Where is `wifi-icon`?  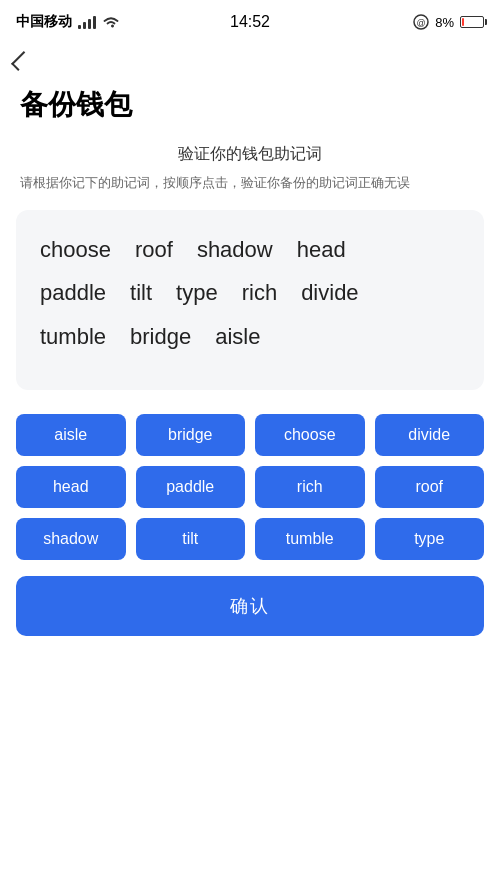
wifi-icon is located at coordinates (111, 22).